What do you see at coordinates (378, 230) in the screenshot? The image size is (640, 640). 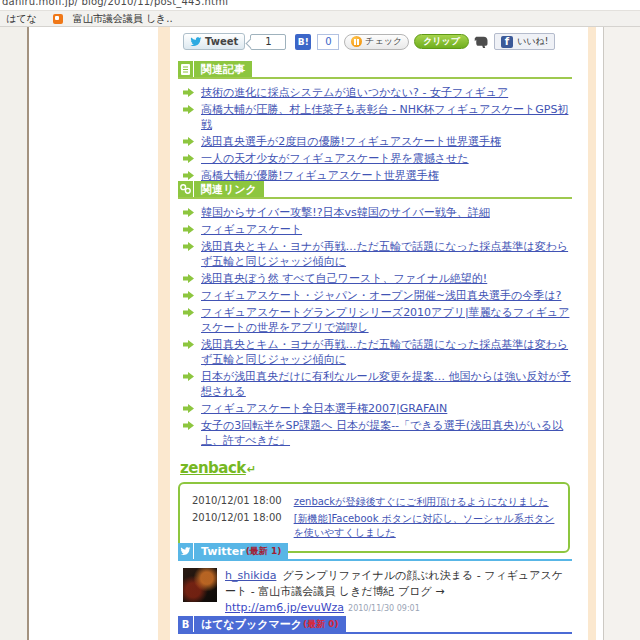 I see `list-item: フィギュアスケート` at bounding box center [378, 230].